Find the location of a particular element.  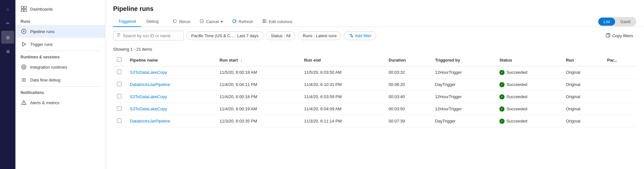

nav-icons: ⌂ ✏ ◎ 🖥 is located at coordinates (8, 85).